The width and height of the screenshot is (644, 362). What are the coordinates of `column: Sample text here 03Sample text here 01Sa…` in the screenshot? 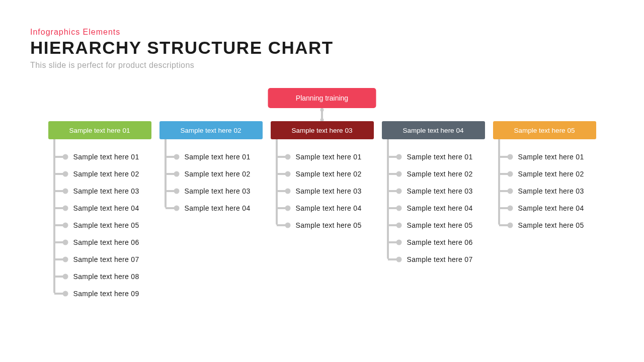 It's located at (322, 212).